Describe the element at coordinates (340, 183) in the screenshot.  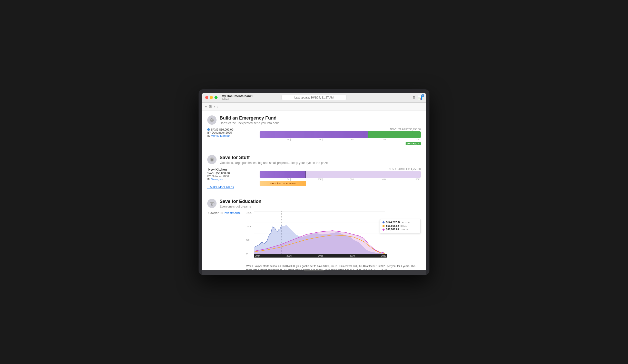
I see `bar-bottom-stuff: SAVE $14,173.97 MORE` at that location.